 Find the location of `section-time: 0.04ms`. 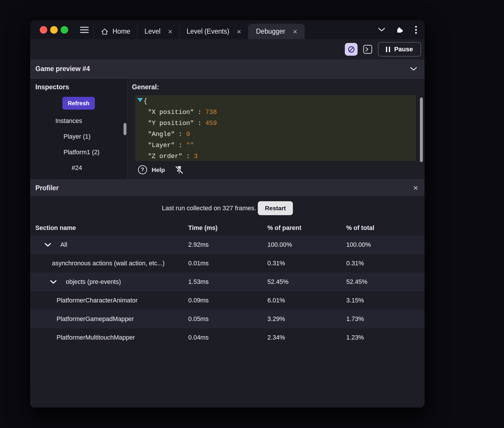

section-time: 0.04ms is located at coordinates (228, 338).